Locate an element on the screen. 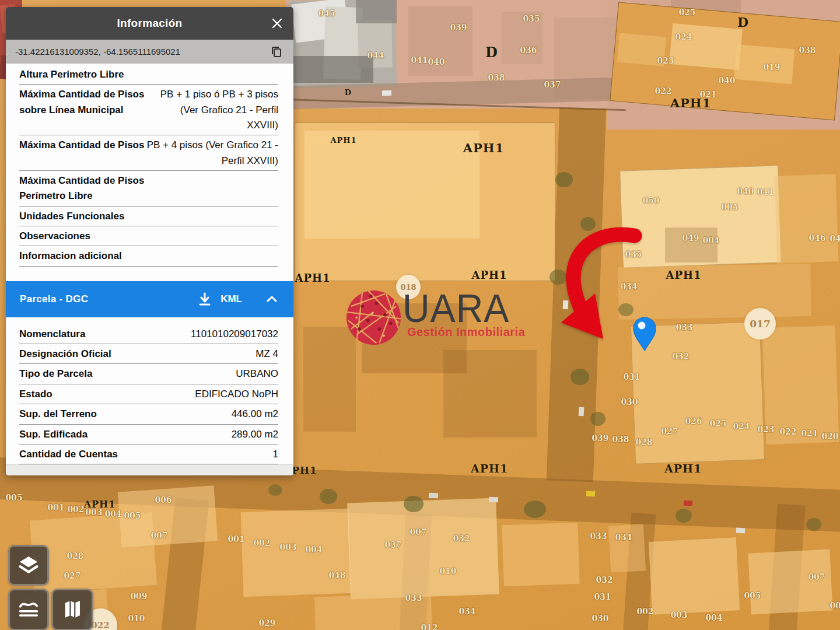 This screenshot has width=840, height=630. field-value: 289.00 m2 is located at coordinates (212, 435).